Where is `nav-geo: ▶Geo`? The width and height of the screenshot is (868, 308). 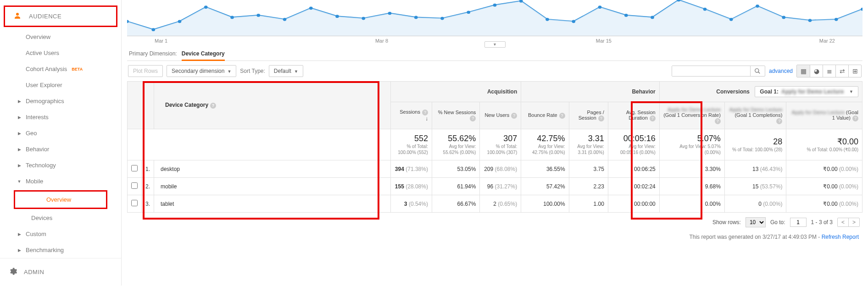 nav-geo: ▶Geo is located at coordinates (61, 133).